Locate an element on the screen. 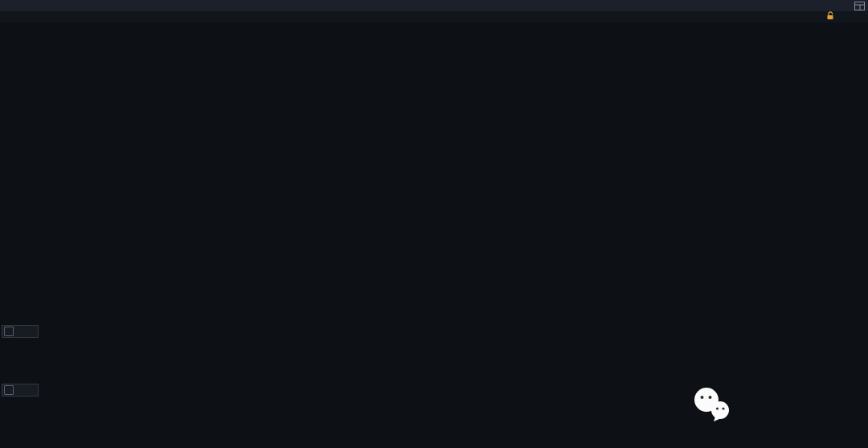 Image resolution: width=868 pixels, height=448 pixels. date-range-control is located at coordinates (827, 18).